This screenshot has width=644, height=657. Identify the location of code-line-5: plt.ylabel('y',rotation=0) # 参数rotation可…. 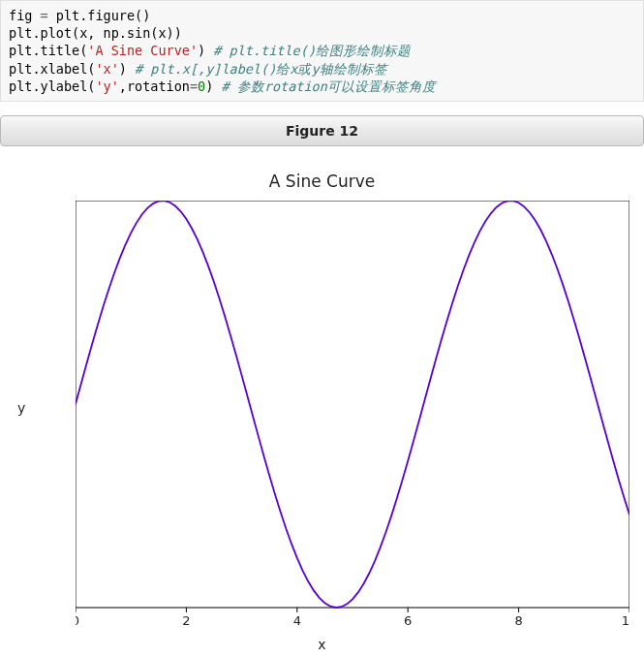
(223, 86).